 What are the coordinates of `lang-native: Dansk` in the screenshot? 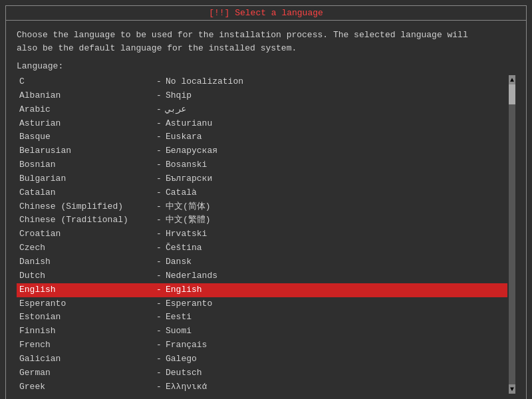 It's located at (178, 262).